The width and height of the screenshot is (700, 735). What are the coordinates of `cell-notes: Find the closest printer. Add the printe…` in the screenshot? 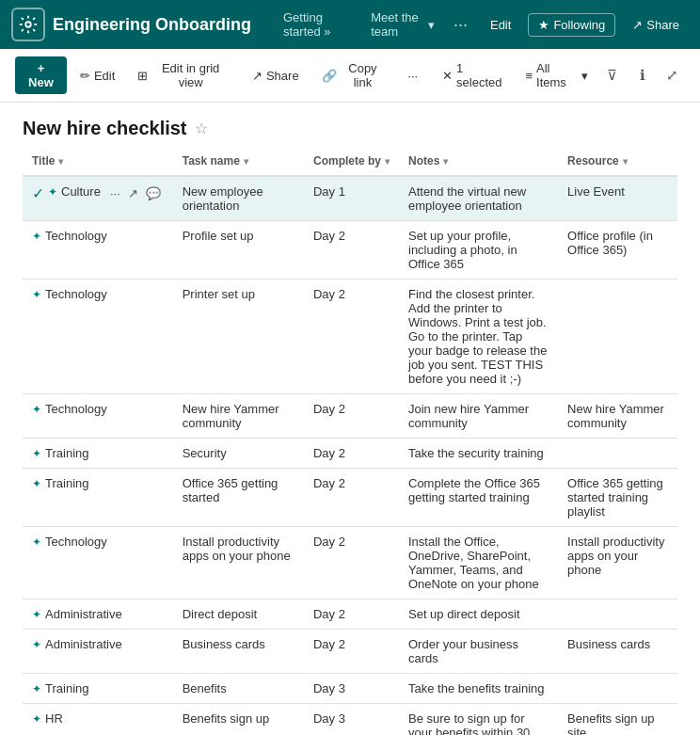 It's located at (478, 337).